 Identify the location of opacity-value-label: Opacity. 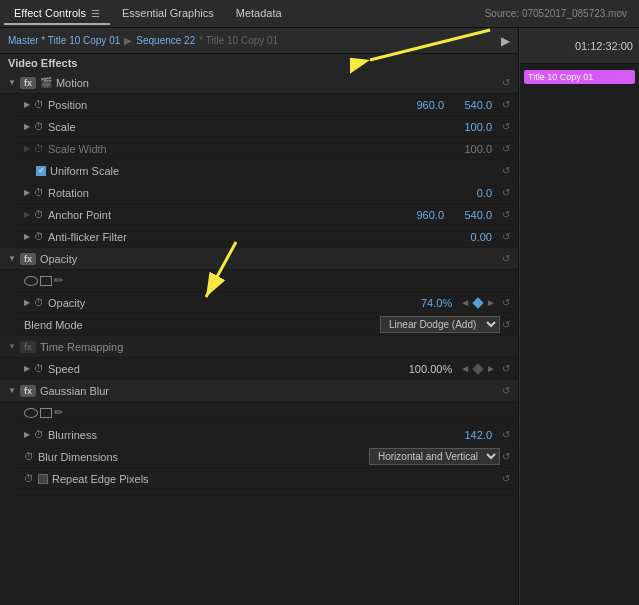
(230, 303).